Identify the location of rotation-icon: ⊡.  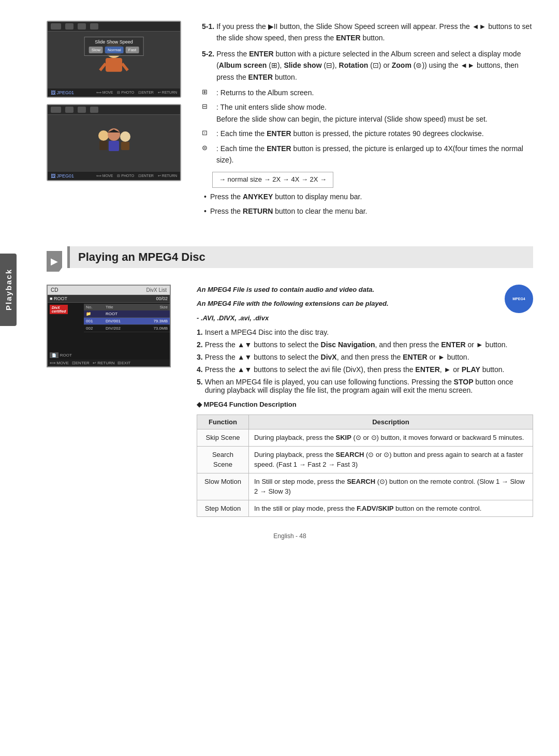
(207, 134).